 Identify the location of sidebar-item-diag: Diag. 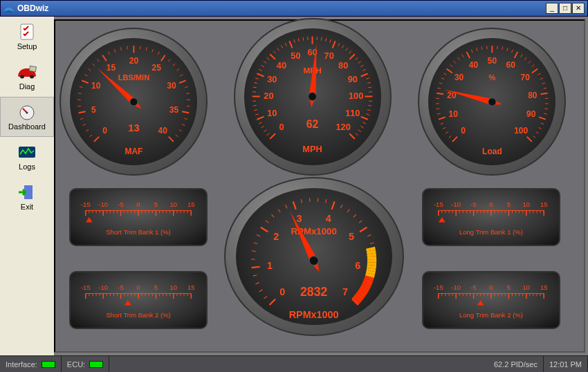
(27, 77).